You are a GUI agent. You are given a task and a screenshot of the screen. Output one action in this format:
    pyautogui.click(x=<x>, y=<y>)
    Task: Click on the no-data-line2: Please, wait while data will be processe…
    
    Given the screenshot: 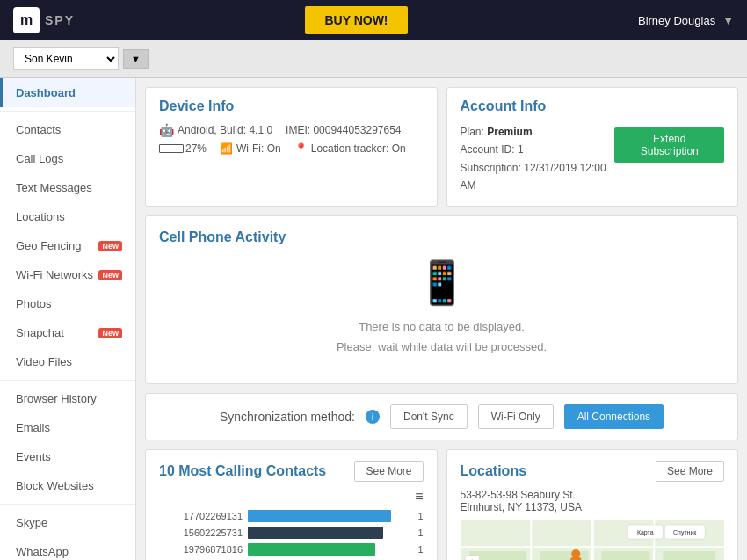 What is the action you would take?
    pyautogui.click(x=441, y=346)
    